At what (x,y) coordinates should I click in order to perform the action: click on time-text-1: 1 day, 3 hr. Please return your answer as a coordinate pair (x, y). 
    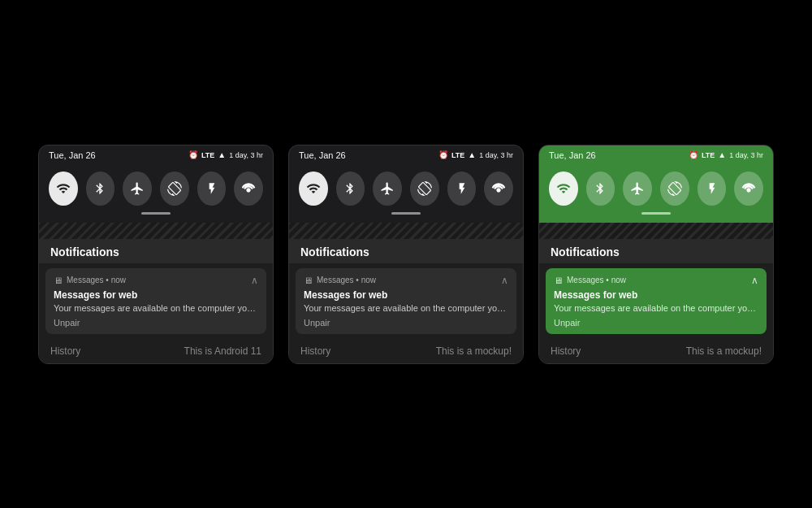
    Looking at the image, I should click on (246, 155).